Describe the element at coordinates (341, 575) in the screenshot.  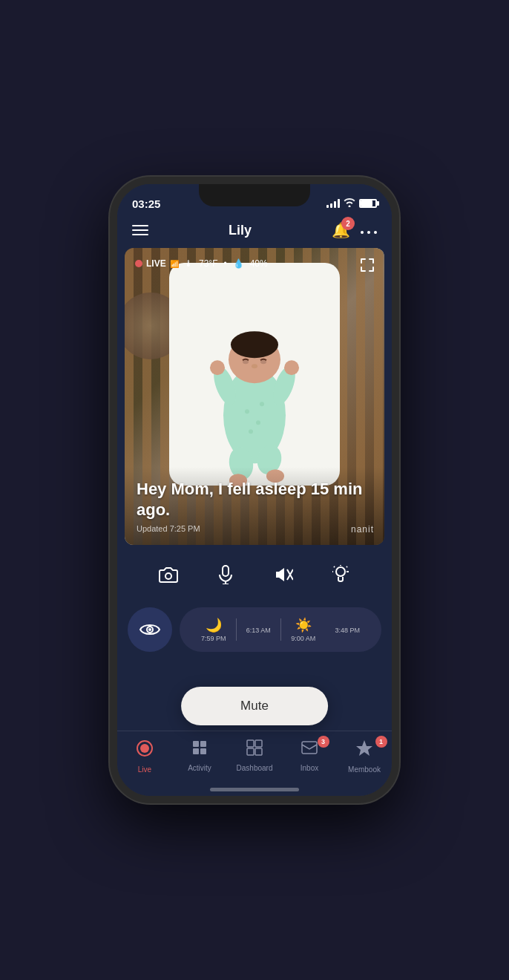
I see `light-button` at that location.